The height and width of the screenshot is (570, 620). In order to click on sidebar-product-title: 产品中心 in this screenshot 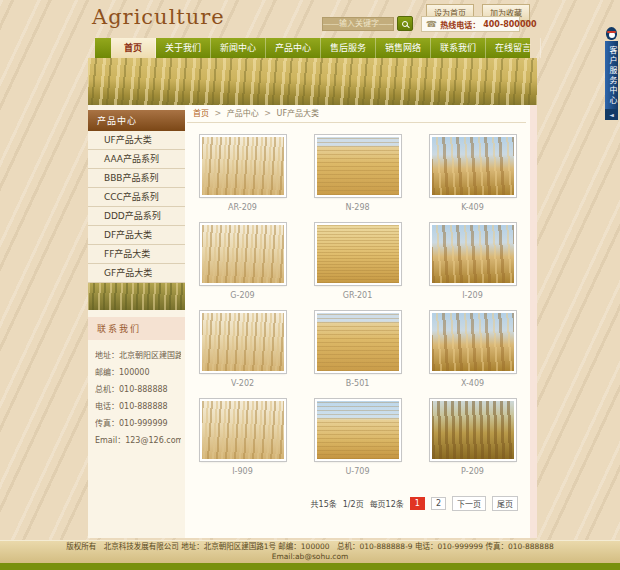, I will do `click(136, 120)`.